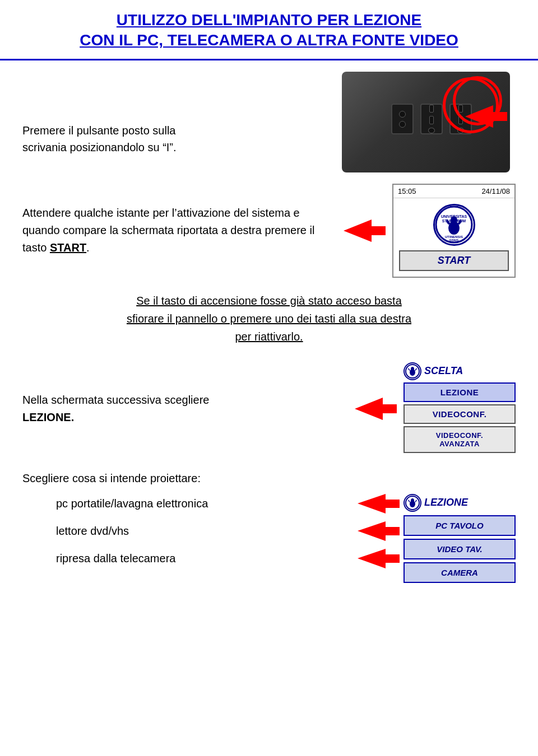 The width and height of the screenshot is (538, 756). Describe the element at coordinates (375, 409) in the screenshot. I see `lezione-arrow` at that location.